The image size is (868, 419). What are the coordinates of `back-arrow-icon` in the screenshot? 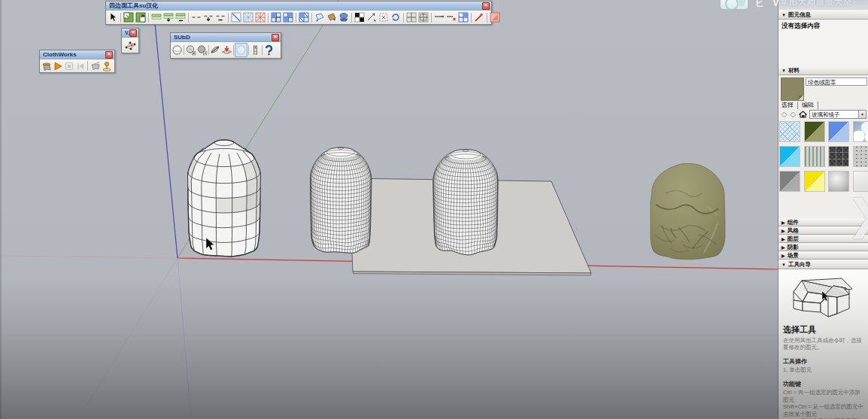 It's located at (784, 114).